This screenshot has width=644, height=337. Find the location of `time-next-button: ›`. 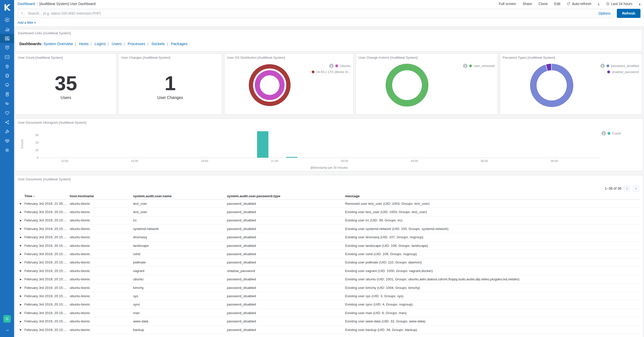

time-next-button: › is located at coordinates (640, 4).